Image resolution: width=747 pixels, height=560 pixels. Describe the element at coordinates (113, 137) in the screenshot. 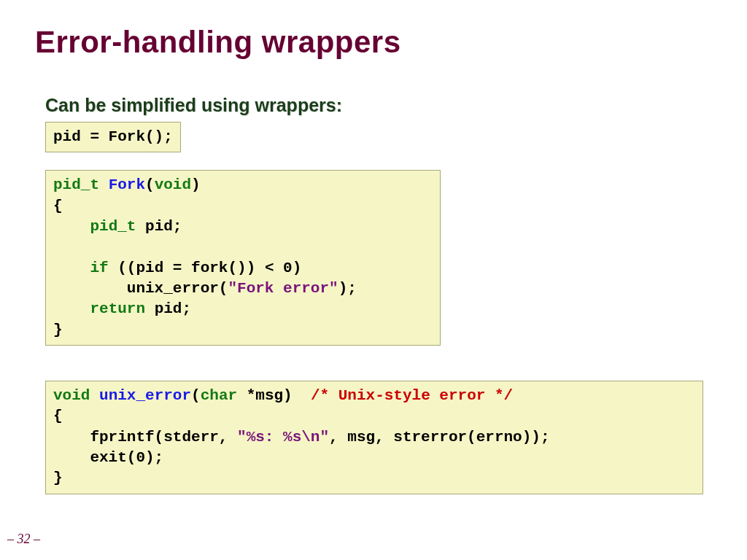

I see `code-call-box: pid = Fork();` at that location.